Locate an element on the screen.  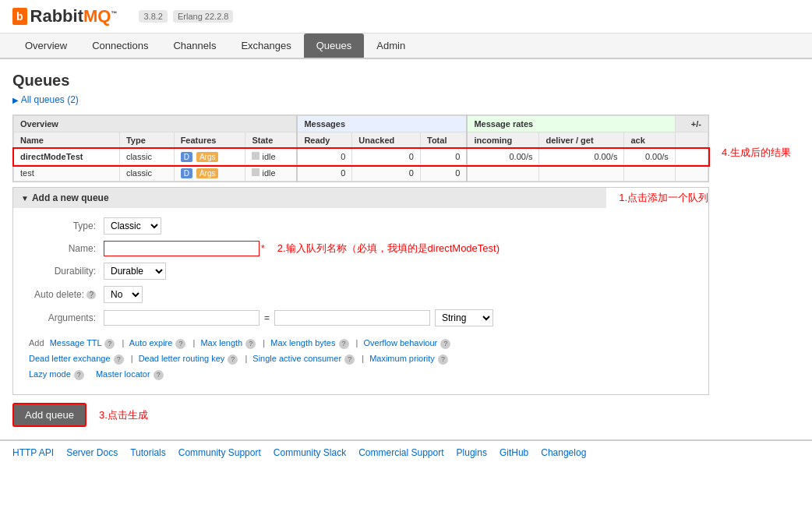
link-max-length-bytes: Max length bytes is located at coordinates (302, 343).